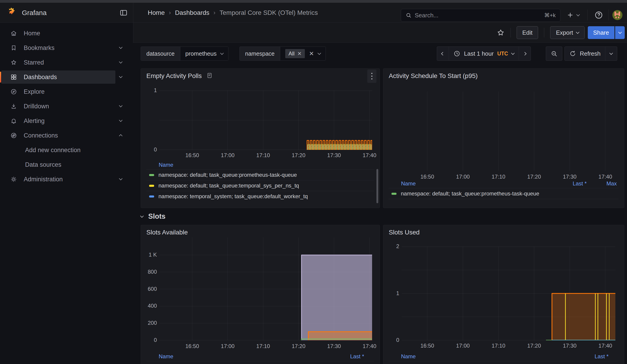 The width and height of the screenshot is (627, 364). I want to click on sidebar-item-dashboards: Dashboards, so click(58, 77).